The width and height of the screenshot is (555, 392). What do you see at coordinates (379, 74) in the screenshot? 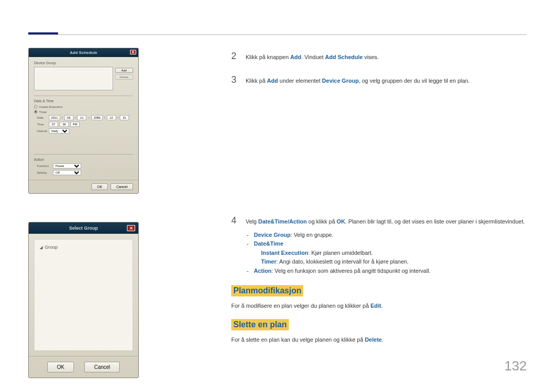
I see `right-column-top: 2 Klikk på knappen Add. Vinduet Add Sche…` at bounding box center [379, 74].